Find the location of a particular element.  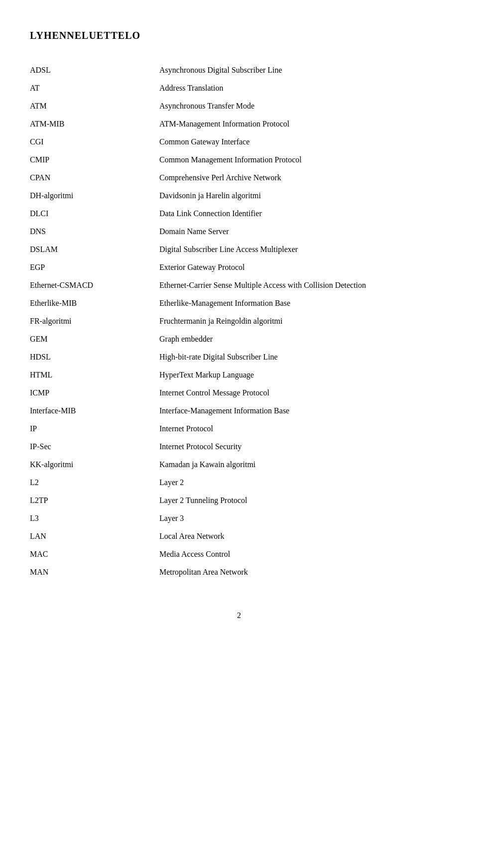

abbreviation-cell: MAC is located at coordinates (95, 554).